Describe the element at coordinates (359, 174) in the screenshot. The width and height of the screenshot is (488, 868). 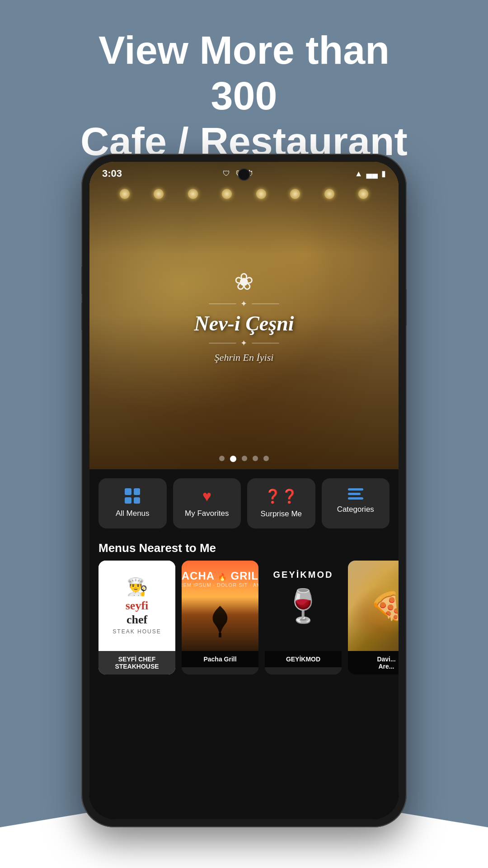
I see `wifi-icon: ▲` at that location.